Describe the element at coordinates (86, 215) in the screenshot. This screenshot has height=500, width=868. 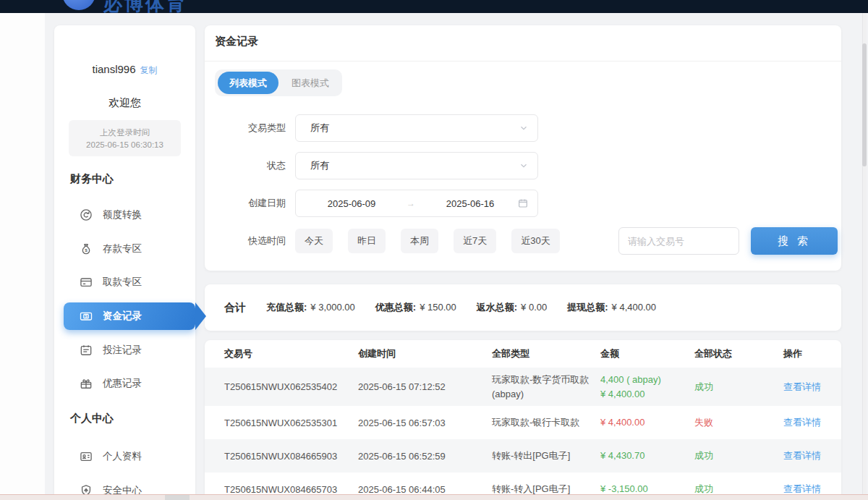
I see `exchange-icon` at that location.